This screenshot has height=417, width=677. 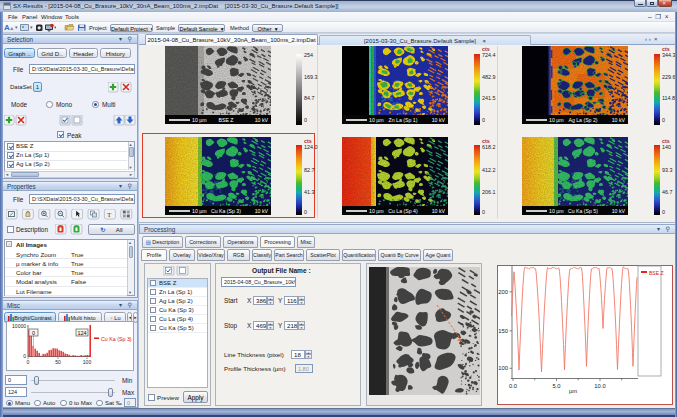 What do you see at coordinates (600, 386) in the screenshot?
I see `svg-text: 10.0` at bounding box center [600, 386].